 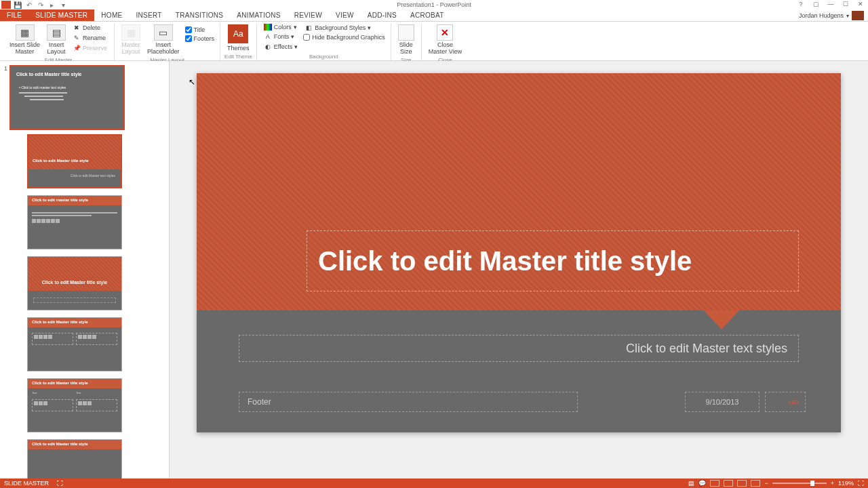 What do you see at coordinates (505, 262) in the screenshot?
I see `title-placeholder-text: Click to edit Master title style` at bounding box center [505, 262].